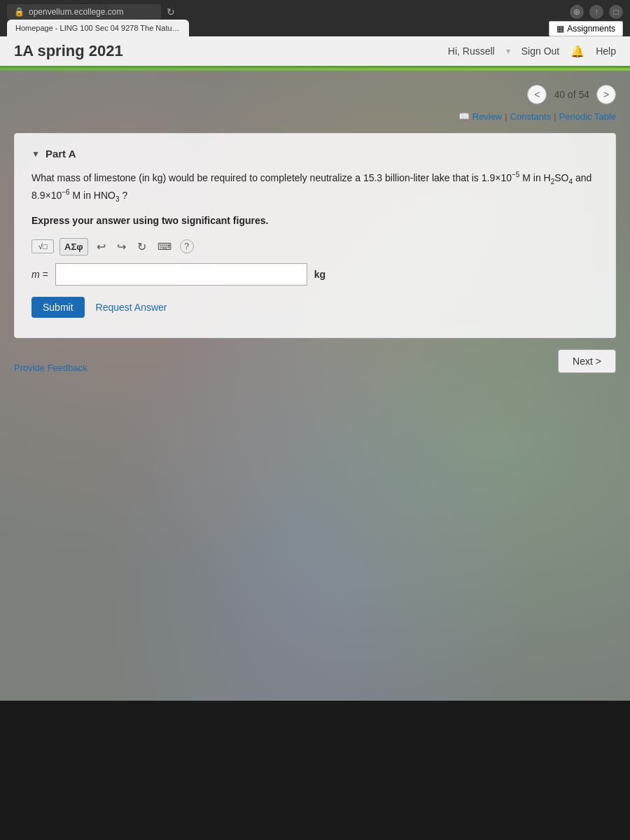 The width and height of the screenshot is (630, 840). I want to click on next-chevron-icon: >, so click(598, 361).